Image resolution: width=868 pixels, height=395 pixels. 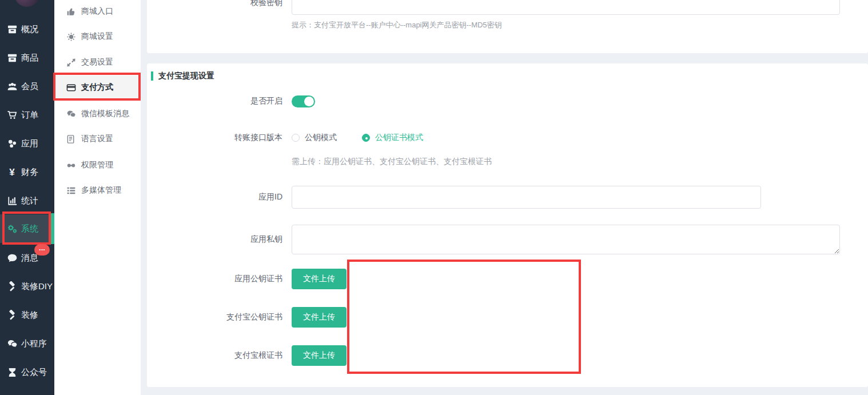 I want to click on sidebar-item-diy: 装修DIY, so click(x=27, y=286).